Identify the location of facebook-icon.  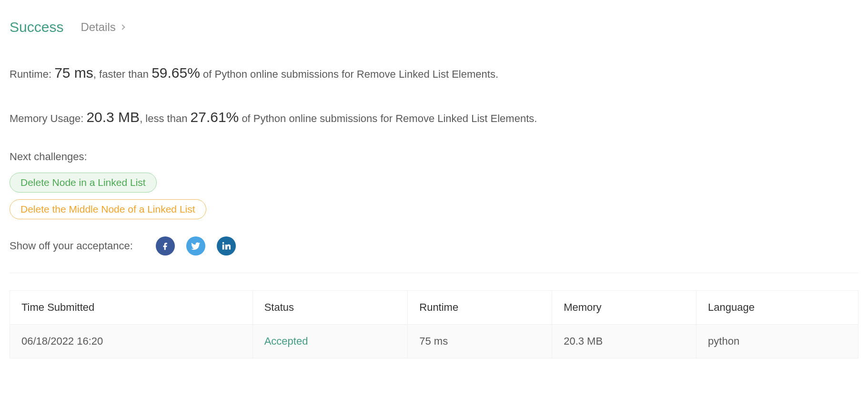
(165, 246).